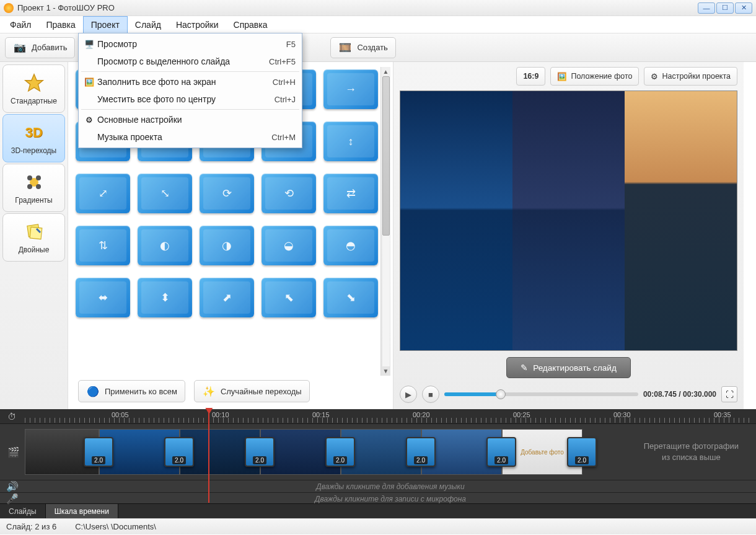  I want to click on arrow-icon: ⇄, so click(351, 193).